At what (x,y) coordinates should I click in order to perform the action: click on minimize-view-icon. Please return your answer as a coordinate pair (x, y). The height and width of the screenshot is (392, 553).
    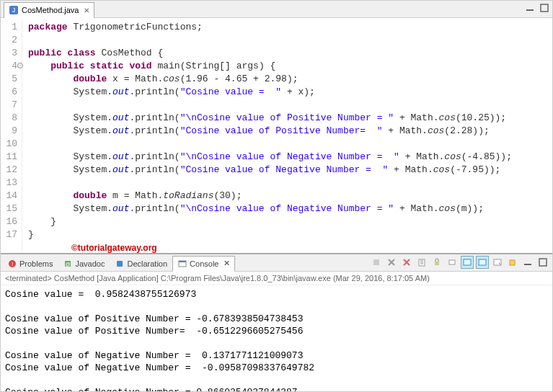
    Looking at the image, I should click on (528, 262).